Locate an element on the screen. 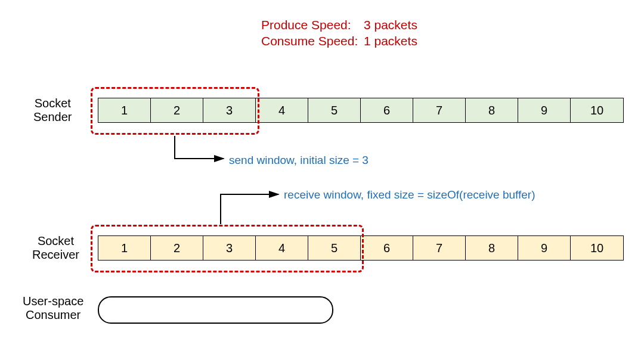  sender-label-line1: Socket is located at coordinates (52, 104).